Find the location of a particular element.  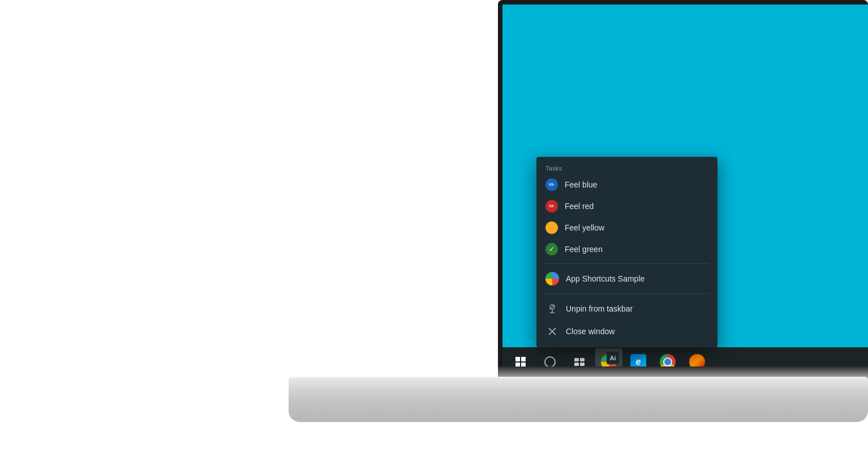

menu-item-feel-blue: Feel blue is located at coordinates (627, 185).